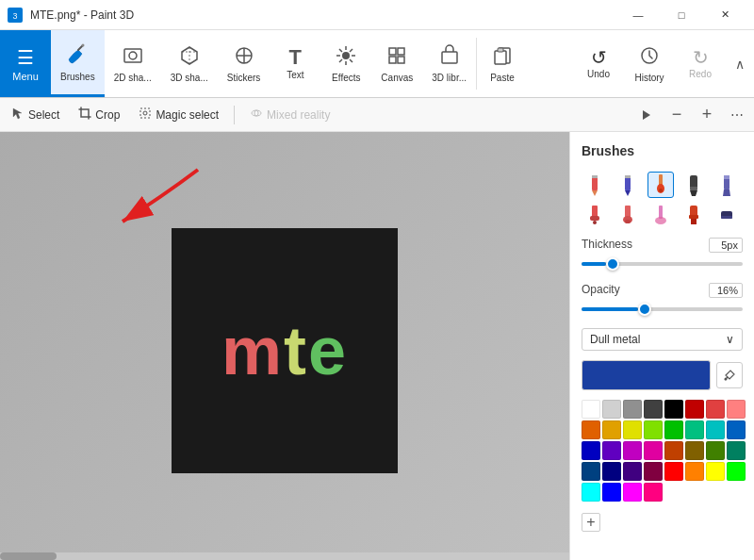  I want to click on brush-pen, so click(628, 185).